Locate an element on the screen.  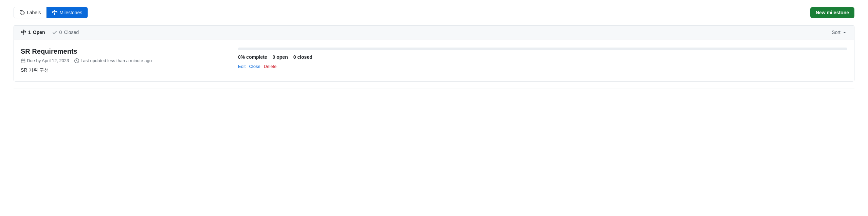
milestone-meta: Due by April 12, 2023 Last updated less … is located at coordinates (123, 60).